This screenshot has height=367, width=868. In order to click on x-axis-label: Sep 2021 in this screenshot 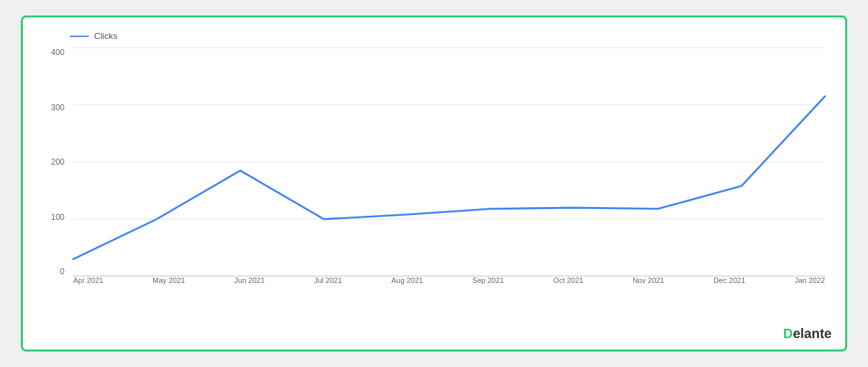, I will do `click(488, 290)`.